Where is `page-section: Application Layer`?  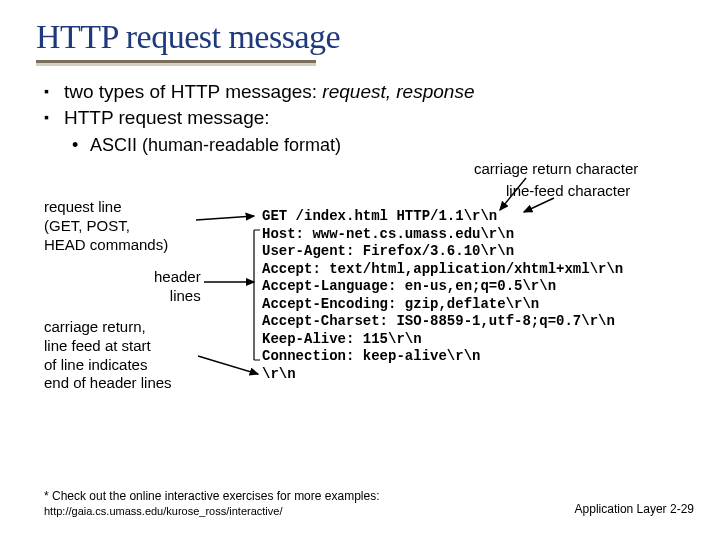 page-section: Application Layer is located at coordinates (621, 509).